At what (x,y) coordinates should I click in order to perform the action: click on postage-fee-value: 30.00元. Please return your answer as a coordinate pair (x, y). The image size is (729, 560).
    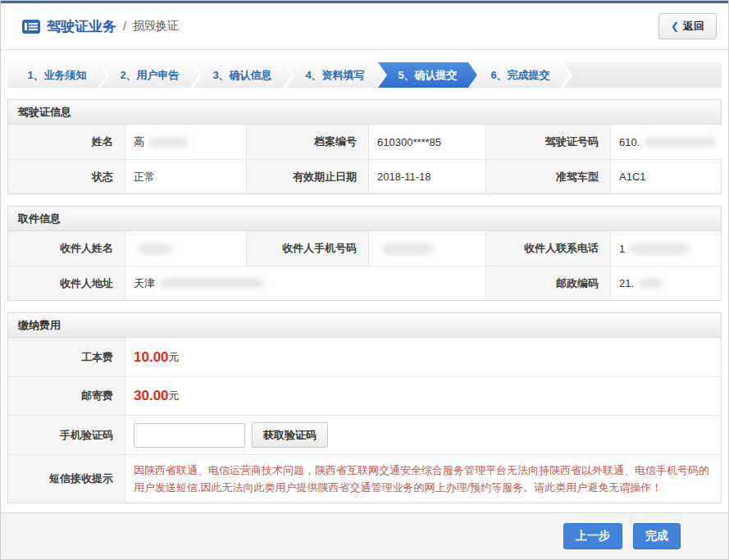
    Looking at the image, I should click on (423, 395).